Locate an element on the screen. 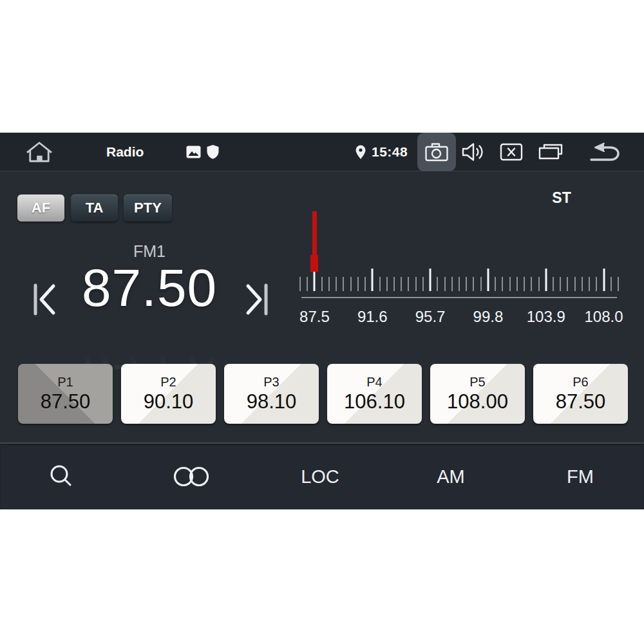 The height and width of the screenshot is (644, 644). preset-button-p3: P3 98.10 is located at coordinates (272, 394).